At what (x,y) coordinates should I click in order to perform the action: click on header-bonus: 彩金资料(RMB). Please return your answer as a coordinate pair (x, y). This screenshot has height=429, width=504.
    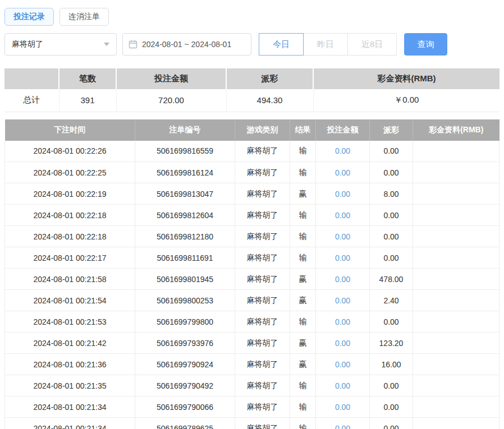
    Looking at the image, I should click on (456, 130).